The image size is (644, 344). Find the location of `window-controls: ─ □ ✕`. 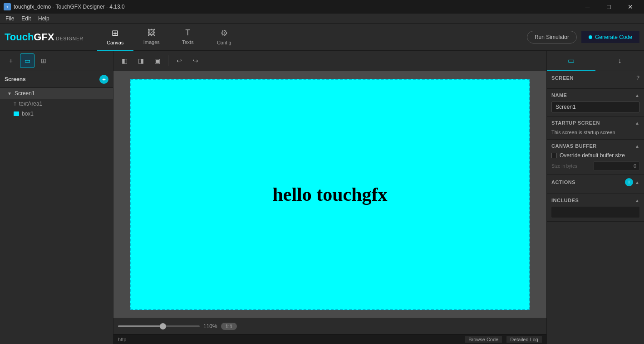

window-controls: ─ □ ✕ is located at coordinates (609, 7).